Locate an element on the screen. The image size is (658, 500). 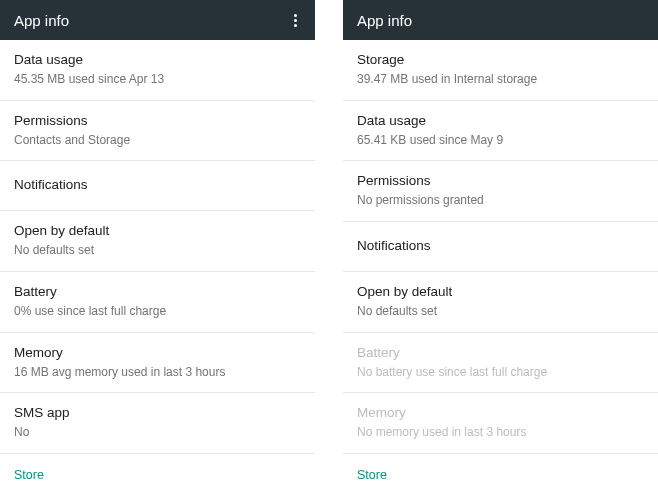
item-sub: No permissions granted is located at coordinates (500, 200).